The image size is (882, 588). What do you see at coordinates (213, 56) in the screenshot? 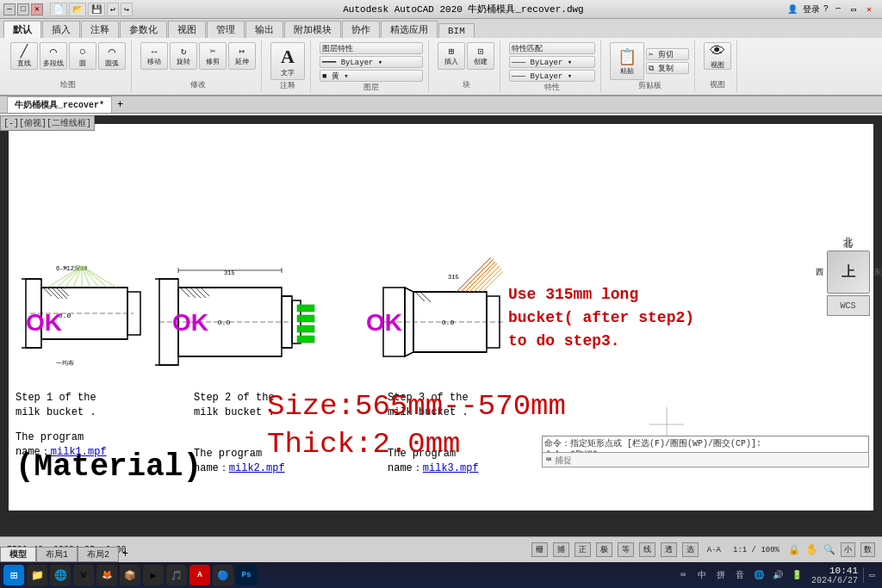
I see `modify-trim-button: ✂ 修剪` at bounding box center [213, 56].